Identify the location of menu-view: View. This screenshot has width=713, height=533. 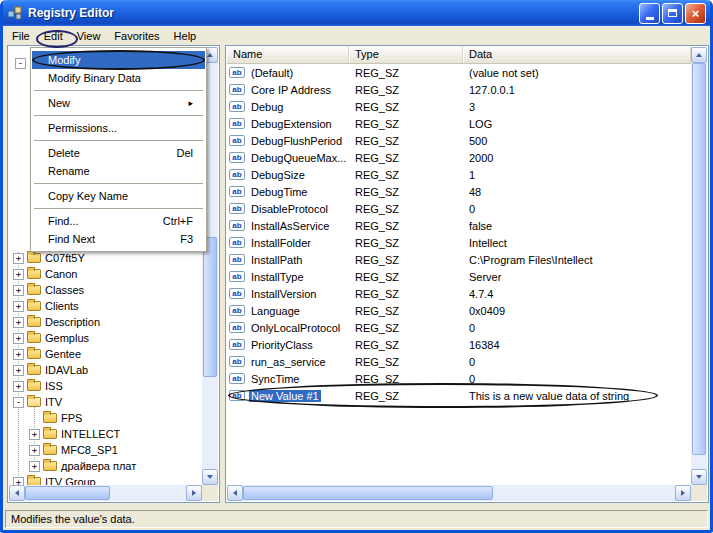
(89, 36).